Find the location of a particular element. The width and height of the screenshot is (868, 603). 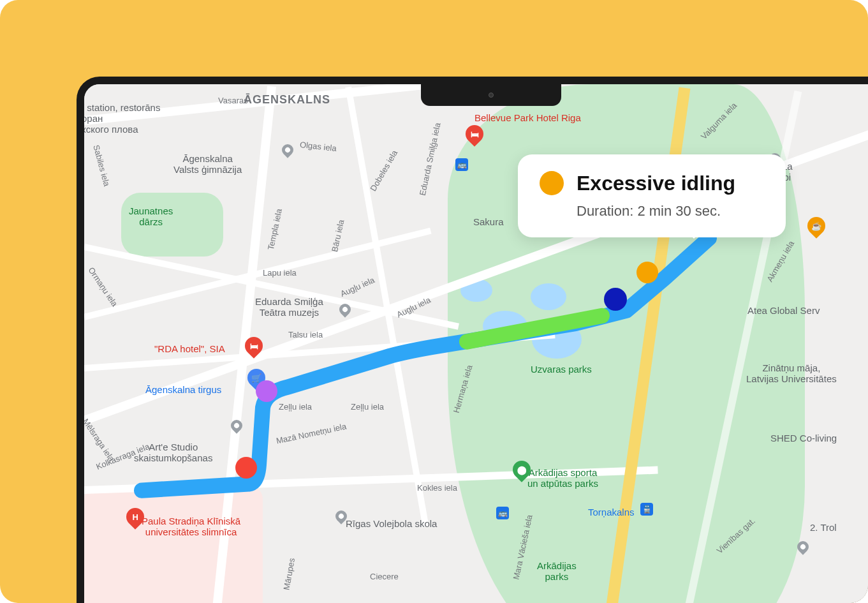

poi-school-label: Āgenskalna Valsts ģimnāzija is located at coordinates (208, 164).